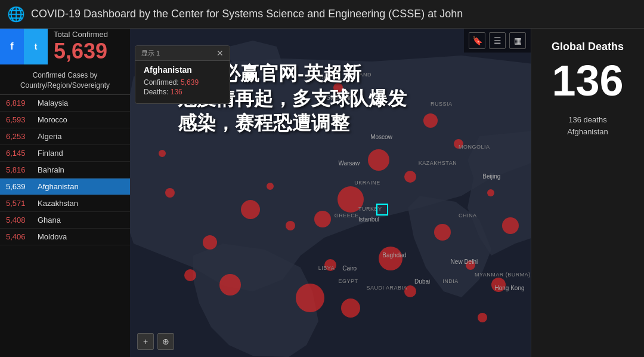  I want to click on country-list-item: 6,145 Finland, so click(65, 153).